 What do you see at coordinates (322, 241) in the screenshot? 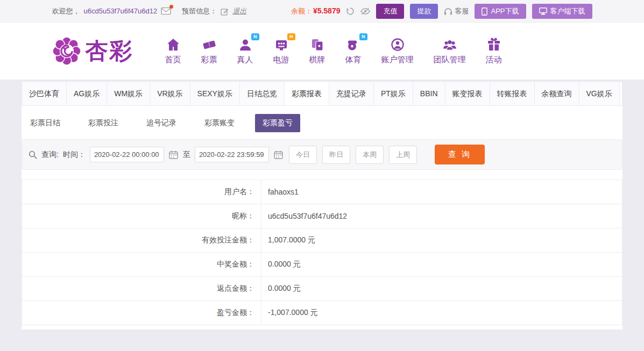
I see `table-row: 有效投注金额： 1,007.0000 元` at bounding box center [322, 241].